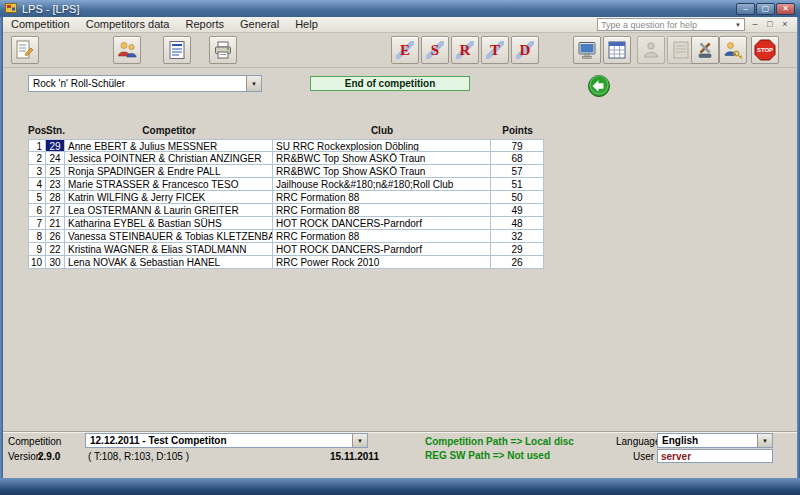 The height and width of the screenshot is (495, 800). Describe the element at coordinates (382, 198) in the screenshot. I see `cell-club: RRC Formation 88` at that location.